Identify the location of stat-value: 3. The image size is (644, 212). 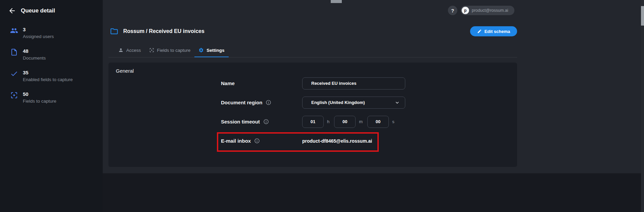
(38, 30).